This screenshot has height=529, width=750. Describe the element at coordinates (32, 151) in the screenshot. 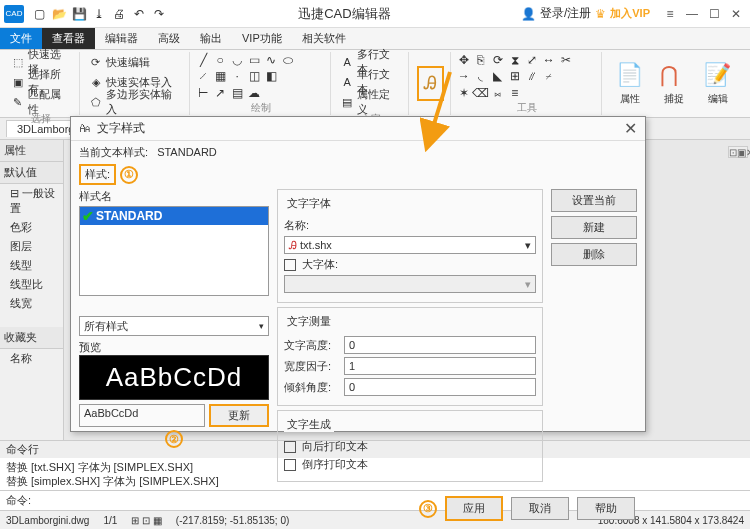

I see `panel-props-header: 属性` at that location.